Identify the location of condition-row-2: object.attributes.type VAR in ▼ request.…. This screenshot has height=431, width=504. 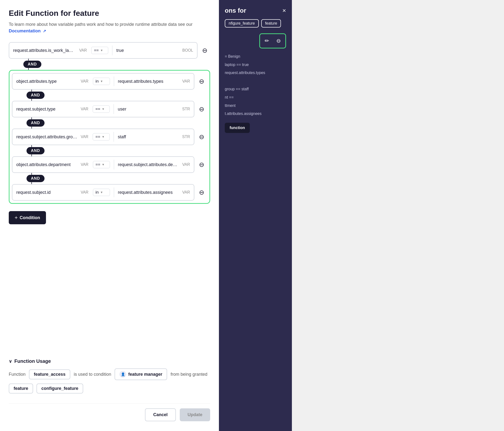
(109, 81).